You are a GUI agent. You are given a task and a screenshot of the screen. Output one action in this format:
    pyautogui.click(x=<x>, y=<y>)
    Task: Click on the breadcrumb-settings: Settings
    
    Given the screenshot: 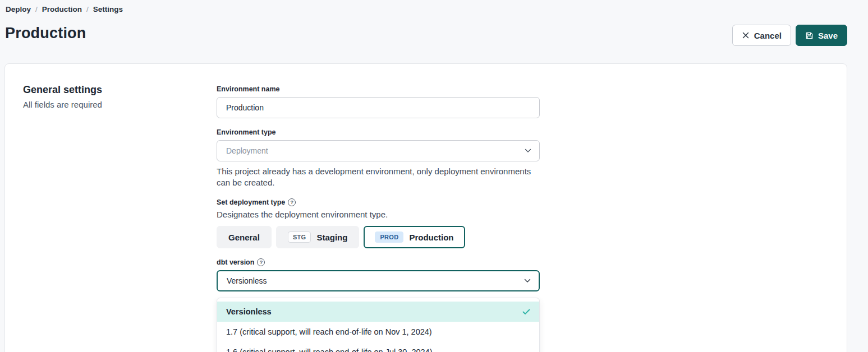 What is the action you would take?
    pyautogui.click(x=108, y=9)
    